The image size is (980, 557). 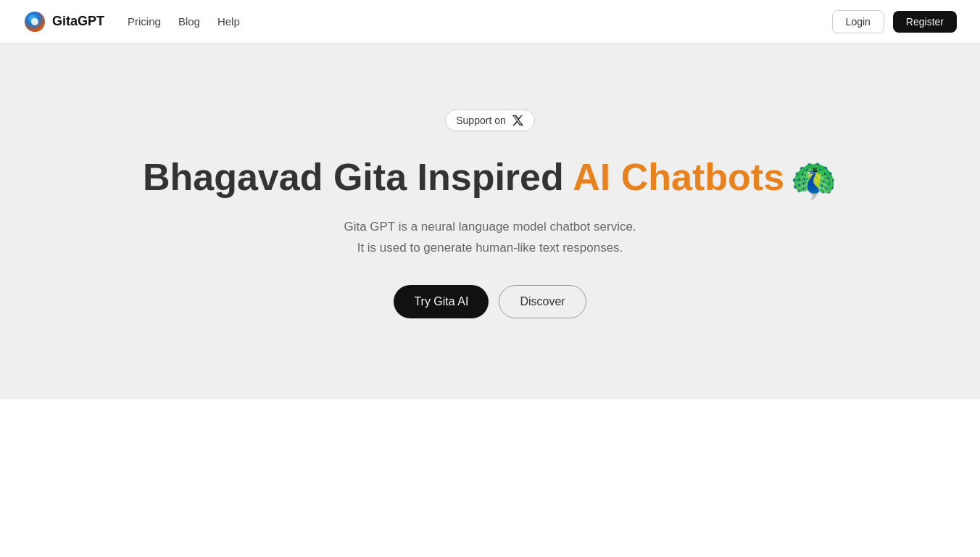 What do you see at coordinates (184, 22) in the screenshot?
I see `nav-links: Pricing Blog Help` at bounding box center [184, 22].